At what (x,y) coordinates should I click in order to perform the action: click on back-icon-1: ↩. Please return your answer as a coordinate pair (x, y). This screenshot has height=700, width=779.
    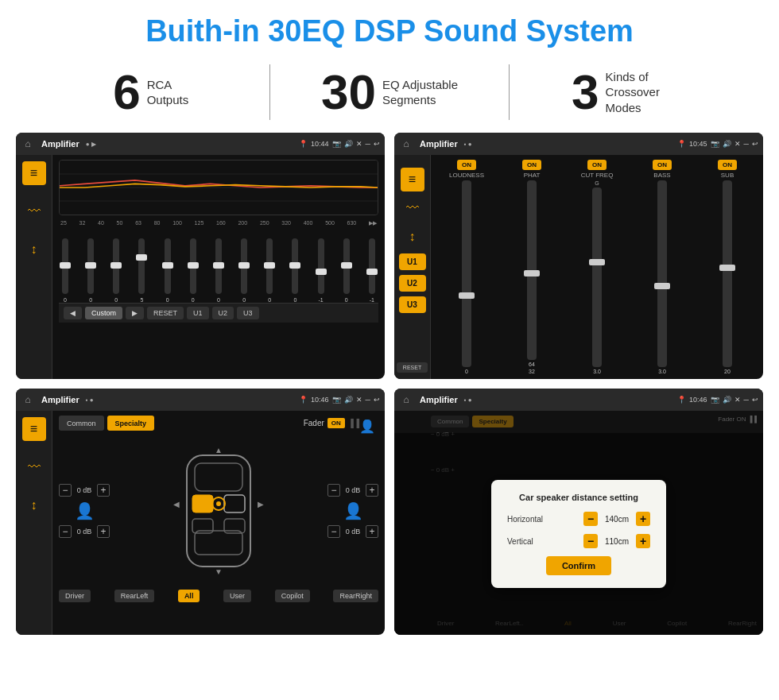
    Looking at the image, I should click on (377, 144).